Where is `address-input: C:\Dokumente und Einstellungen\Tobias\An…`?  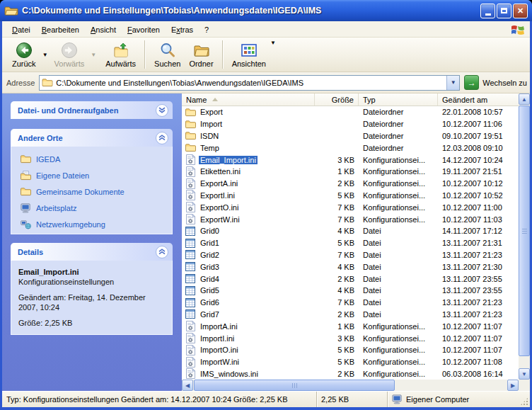 address-input: C:\Dokumente und Einstellungen\Tobias\An… is located at coordinates (249, 83).